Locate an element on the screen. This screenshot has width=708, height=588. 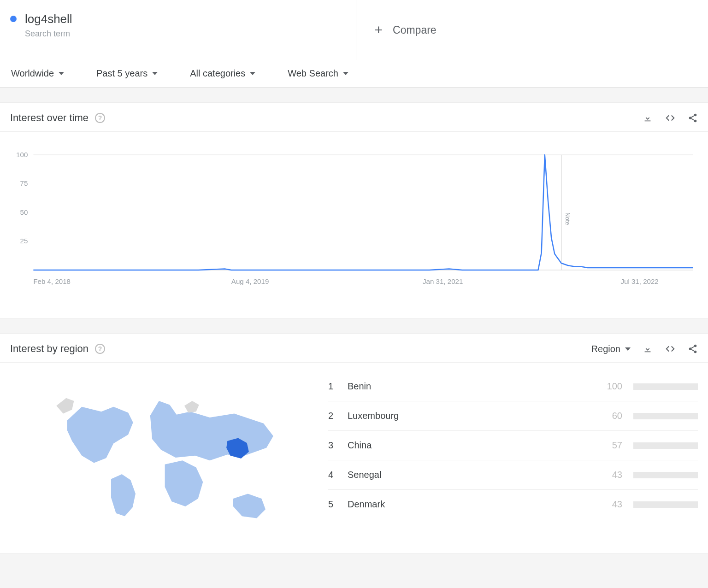
svg-text: Note is located at coordinates (568, 218).